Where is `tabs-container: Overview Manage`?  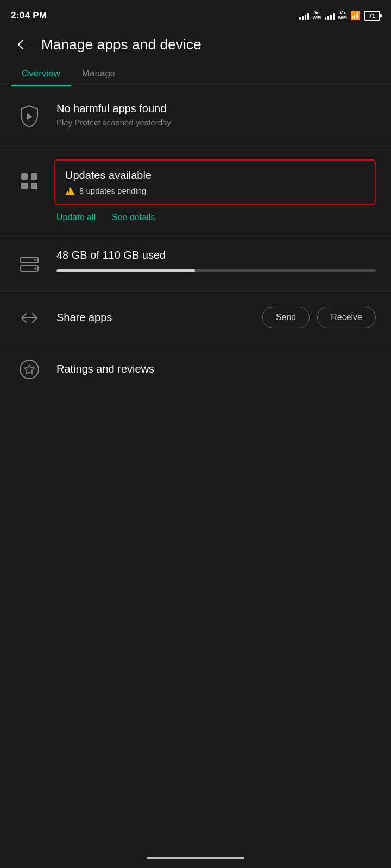
tabs-container: Overview Manage is located at coordinates (195, 75).